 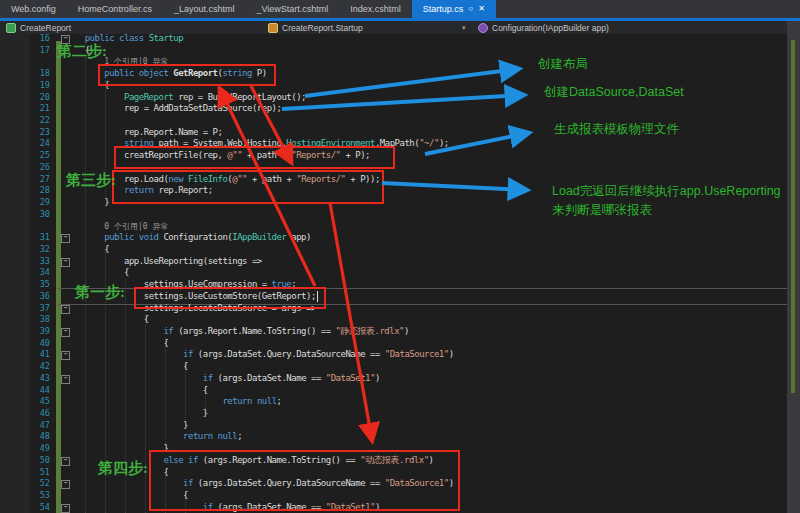 What do you see at coordinates (116, 227) in the screenshot?
I see `code-text: 0 个引用|0 异常` at bounding box center [116, 227].